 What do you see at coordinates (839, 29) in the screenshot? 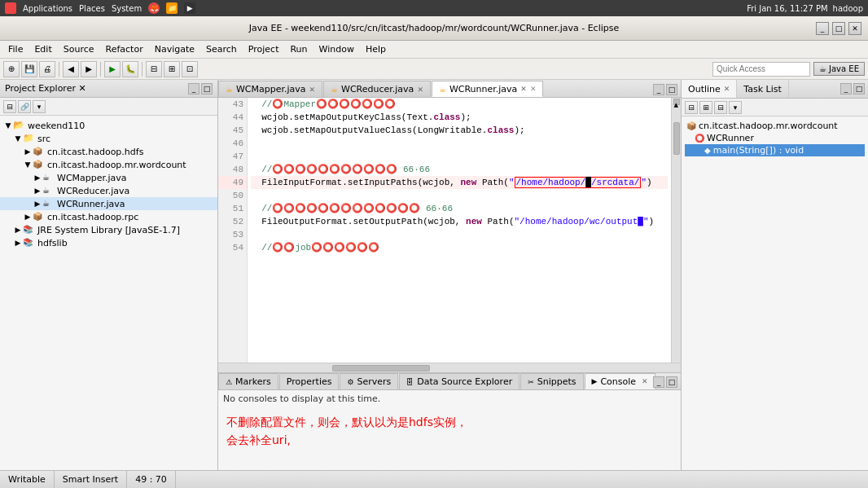
I see `maximize-button: □` at bounding box center [839, 29].